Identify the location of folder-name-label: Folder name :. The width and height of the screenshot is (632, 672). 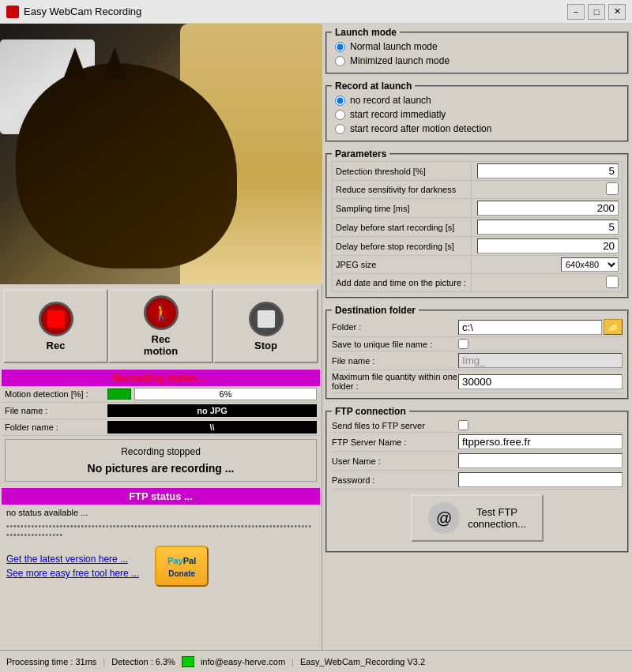
(56, 427).